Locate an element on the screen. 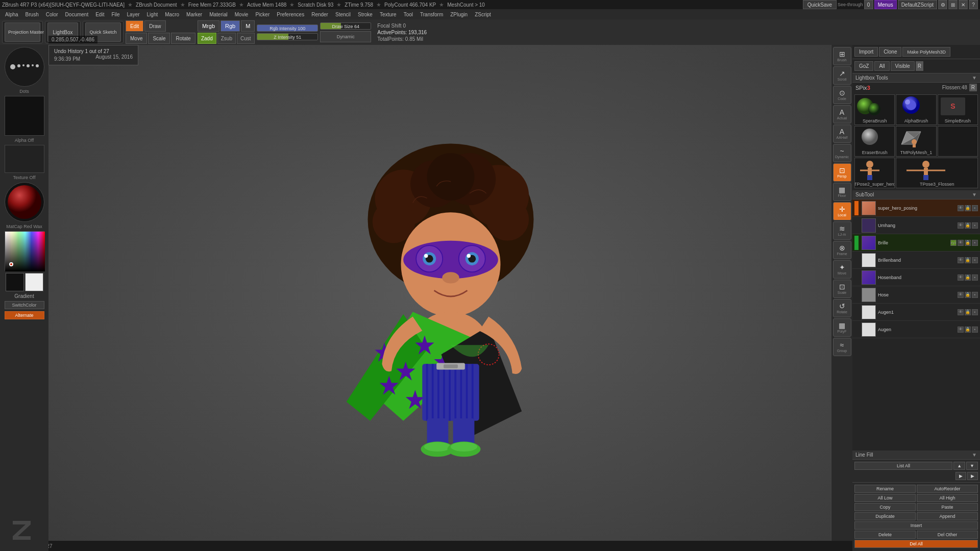 This screenshot has height=551, width=980. menu-stencil: Stencil is located at coordinates (343, 14).